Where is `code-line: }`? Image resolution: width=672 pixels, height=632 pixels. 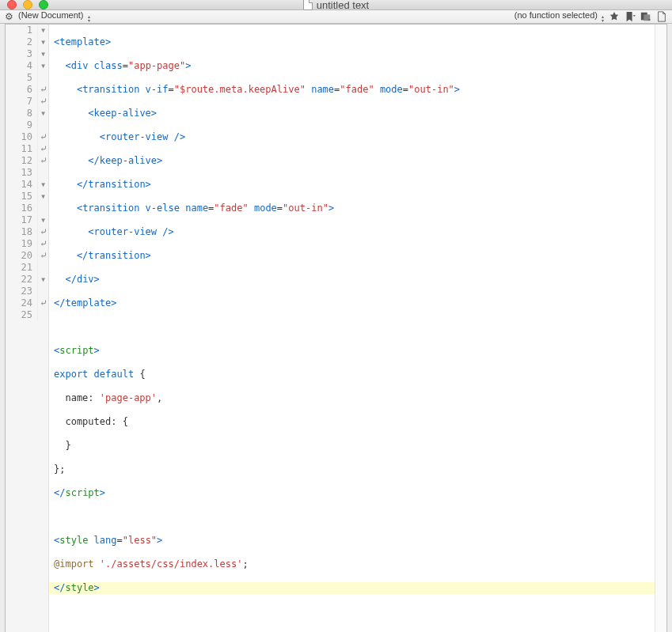 code-line: } is located at coordinates (355, 446).